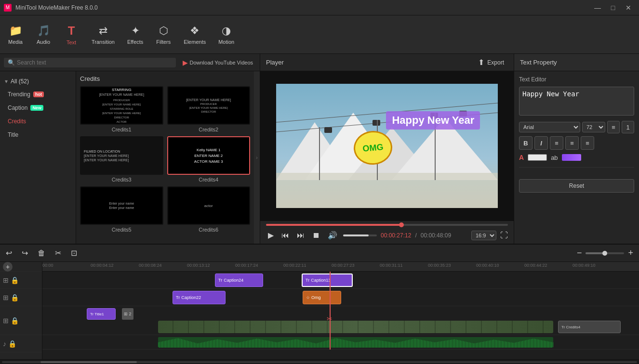  Describe the element at coordinates (594, 127) in the screenshot. I see `font-size-select: 72 48 36 24` at that location.